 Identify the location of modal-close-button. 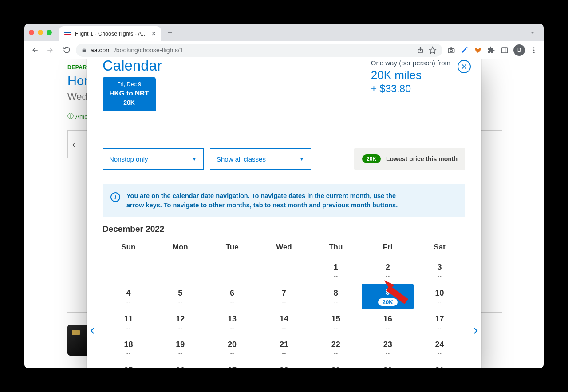
(464, 67).